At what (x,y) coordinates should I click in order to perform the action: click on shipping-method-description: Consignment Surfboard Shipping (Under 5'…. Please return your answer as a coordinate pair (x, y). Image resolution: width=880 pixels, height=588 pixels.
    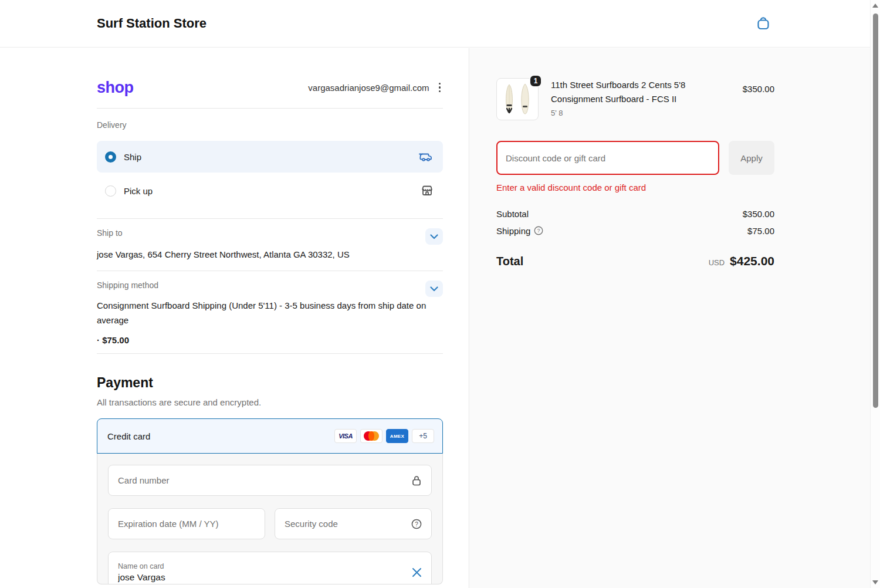
    Looking at the image, I should click on (270, 313).